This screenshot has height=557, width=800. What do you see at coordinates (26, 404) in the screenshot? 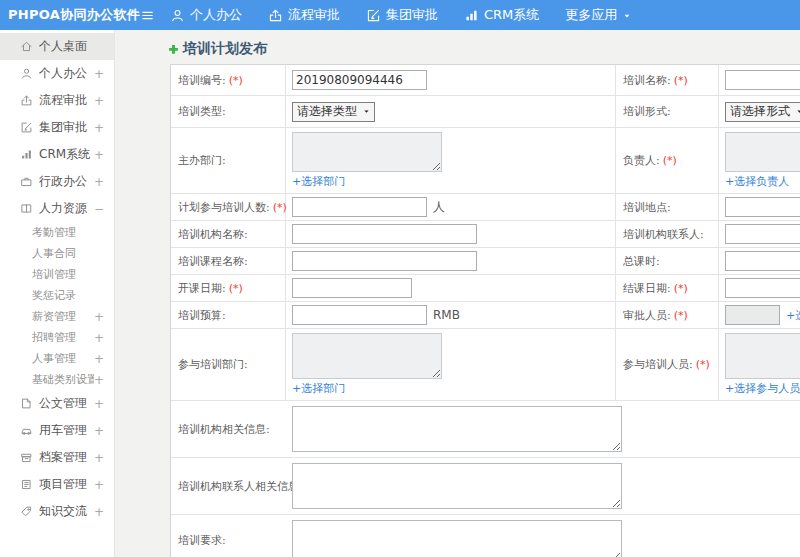
I see `doc-icon` at bounding box center [26, 404].